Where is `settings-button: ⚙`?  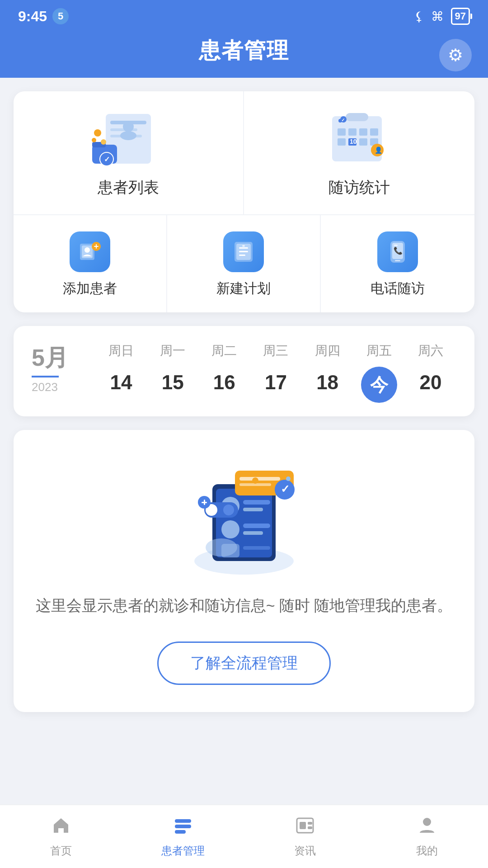 settings-button: ⚙ is located at coordinates (455, 55).